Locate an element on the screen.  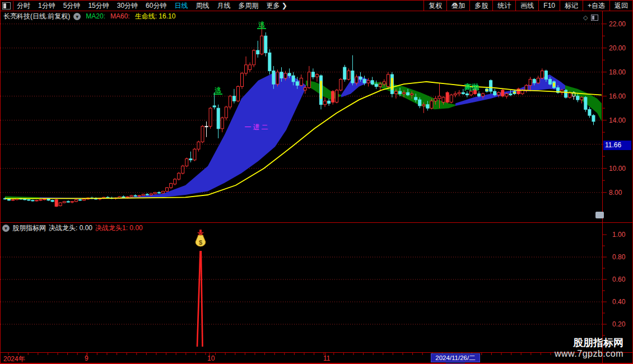
time-axis-label: 9 is located at coordinates (86, 358).